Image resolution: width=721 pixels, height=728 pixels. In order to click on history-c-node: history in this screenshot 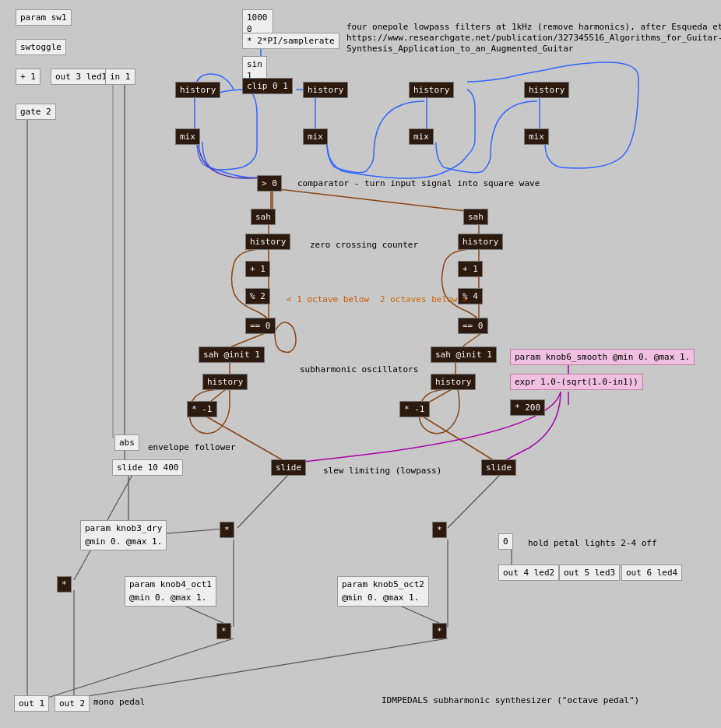, I will do `click(225, 382)`.